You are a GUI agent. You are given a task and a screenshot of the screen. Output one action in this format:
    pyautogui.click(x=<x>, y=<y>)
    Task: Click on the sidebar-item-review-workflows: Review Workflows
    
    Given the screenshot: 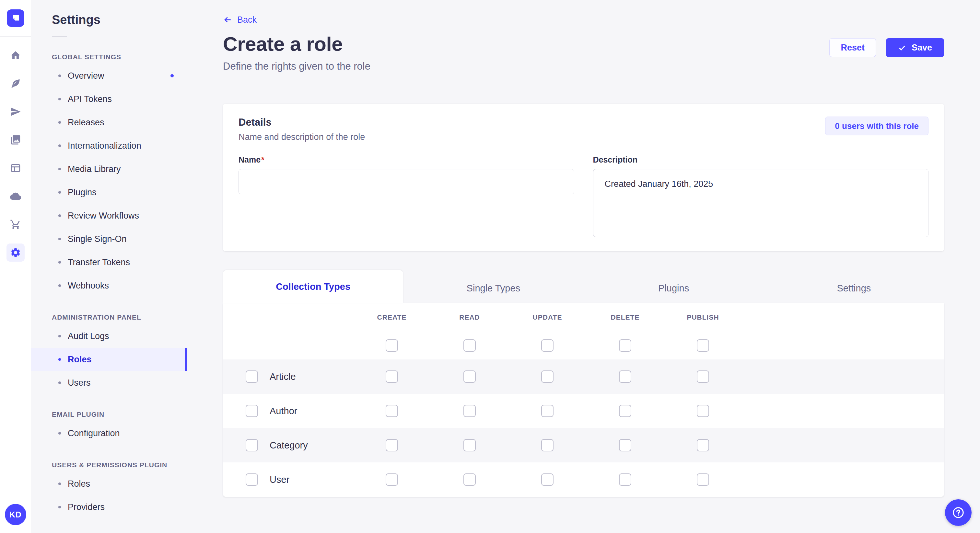 What is the action you would take?
    pyautogui.click(x=109, y=216)
    